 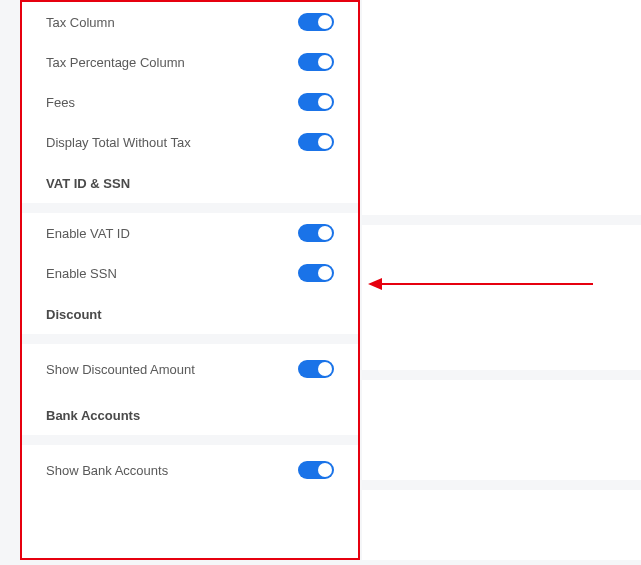 What do you see at coordinates (190, 102) in the screenshot?
I see `setting-row-fees: Fees` at bounding box center [190, 102].